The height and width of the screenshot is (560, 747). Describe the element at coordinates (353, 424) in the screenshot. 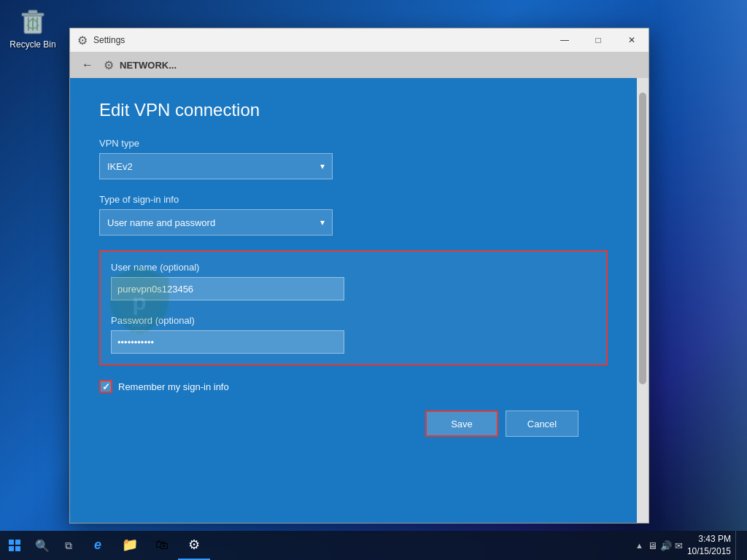

I see `action-buttons: Save Cancel` at that location.